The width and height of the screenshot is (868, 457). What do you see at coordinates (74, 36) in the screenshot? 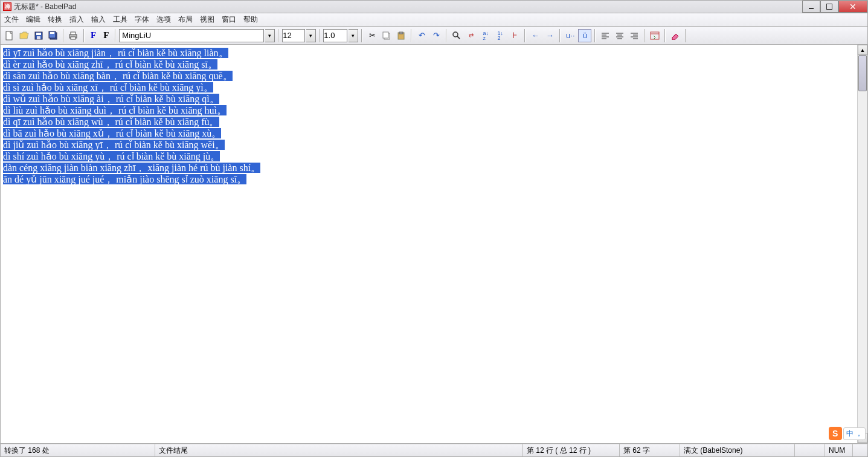
I see `print-button` at bounding box center [74, 36].